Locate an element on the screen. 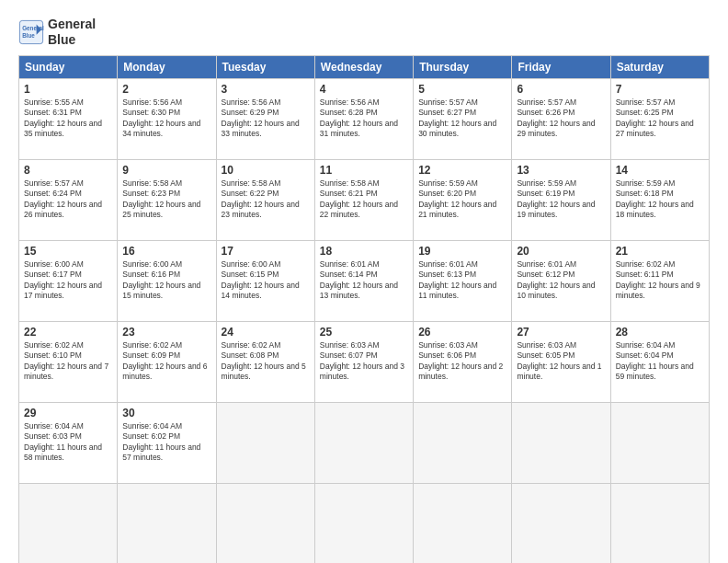  day-number: 8 is located at coordinates (68, 170).